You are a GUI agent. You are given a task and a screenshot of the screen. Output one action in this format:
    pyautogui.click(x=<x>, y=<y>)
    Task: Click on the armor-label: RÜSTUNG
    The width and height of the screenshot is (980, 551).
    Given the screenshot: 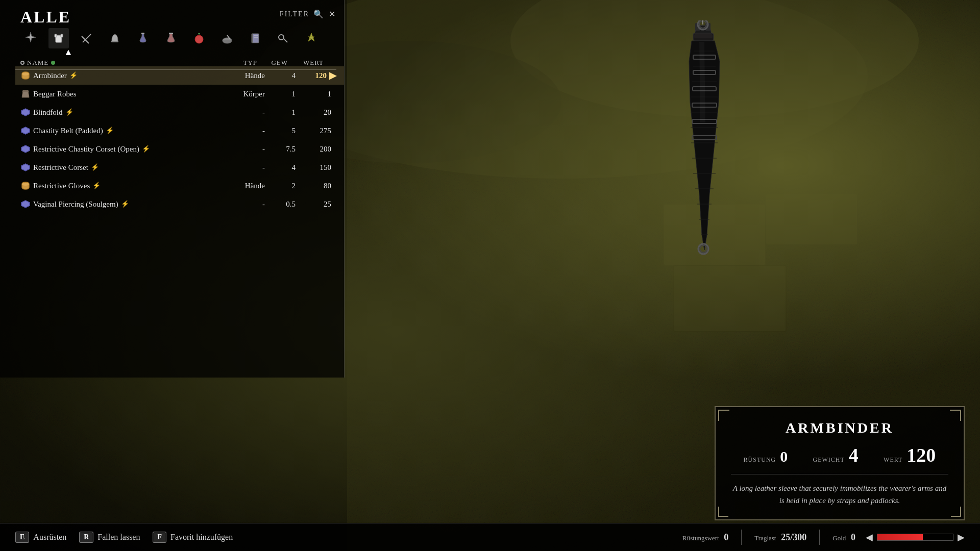 What is the action you would take?
    pyautogui.click(x=760, y=460)
    